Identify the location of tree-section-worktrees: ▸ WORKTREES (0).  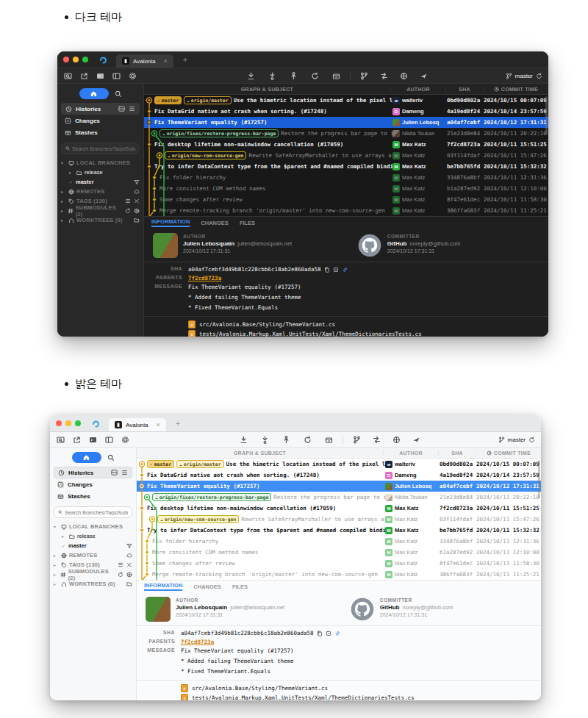
(100, 220).